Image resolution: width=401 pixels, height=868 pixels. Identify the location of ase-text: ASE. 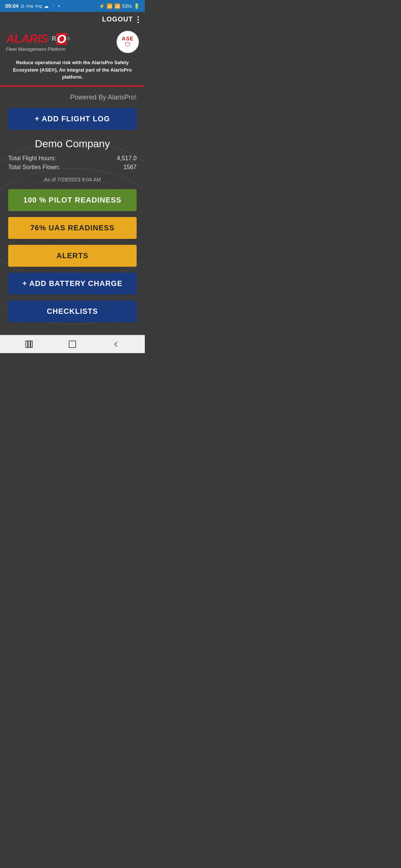
(128, 39).